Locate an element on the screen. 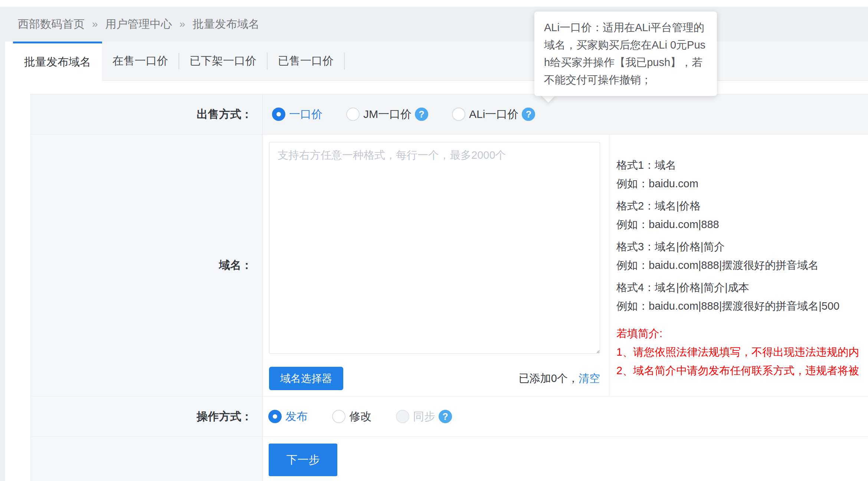  format-block-3: 格式3：域名|价格|简介 例如：baidu.com|888|摆渡很好的拼音域名 is located at coordinates (742, 256).